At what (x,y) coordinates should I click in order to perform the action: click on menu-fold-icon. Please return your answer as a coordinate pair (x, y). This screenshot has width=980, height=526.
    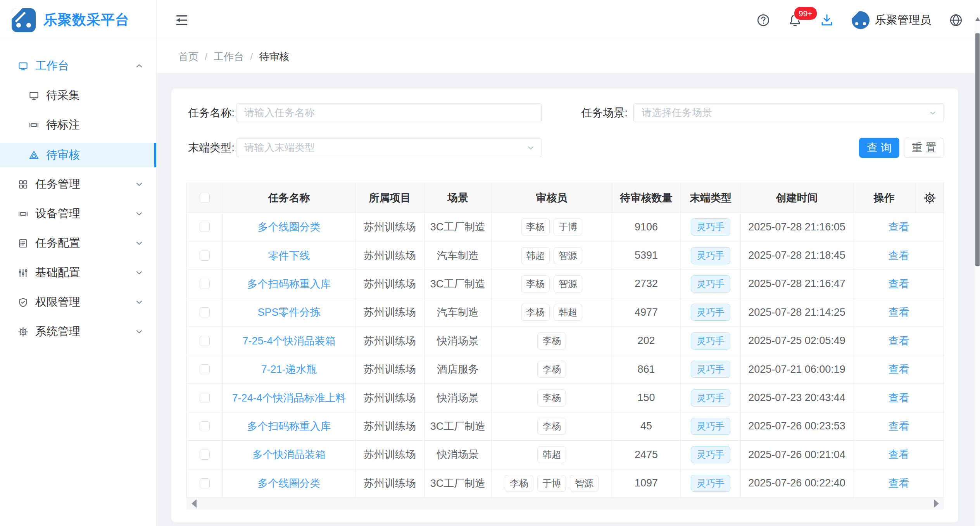
    Looking at the image, I should click on (182, 20).